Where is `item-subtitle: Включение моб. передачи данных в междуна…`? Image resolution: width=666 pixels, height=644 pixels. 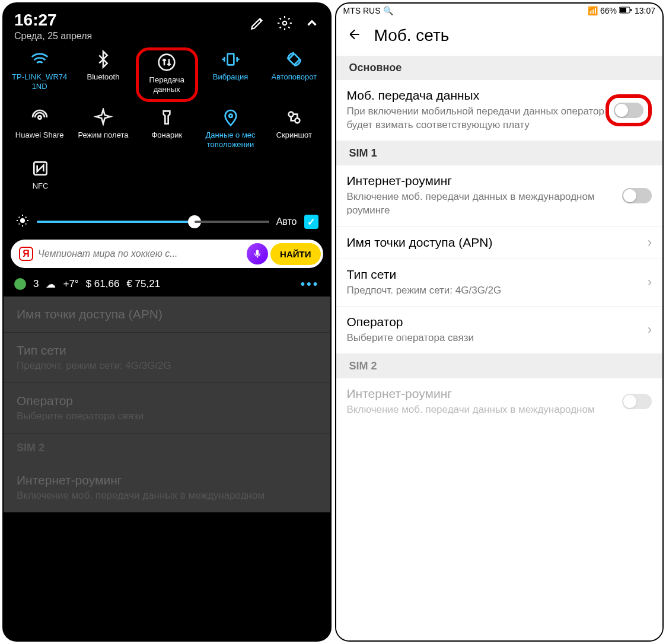
item-subtitle: Включение моб. передачи данных в междуна… is located at coordinates (485, 204).